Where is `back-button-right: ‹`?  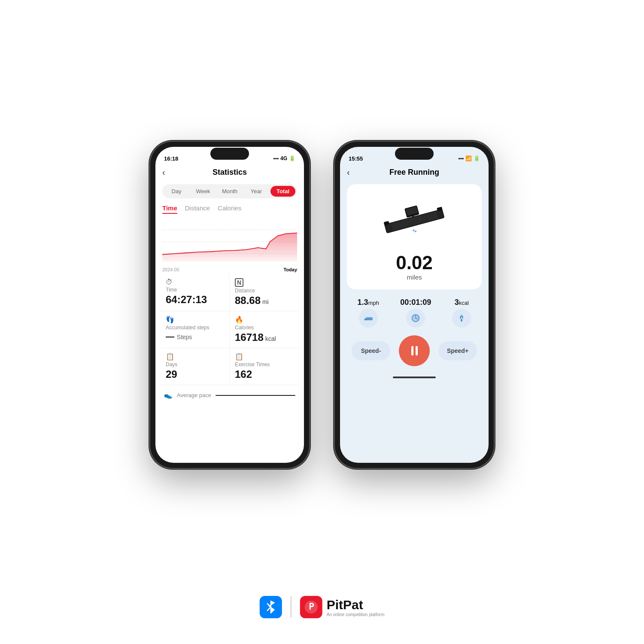
back-button-right: ‹ is located at coordinates (349, 173).